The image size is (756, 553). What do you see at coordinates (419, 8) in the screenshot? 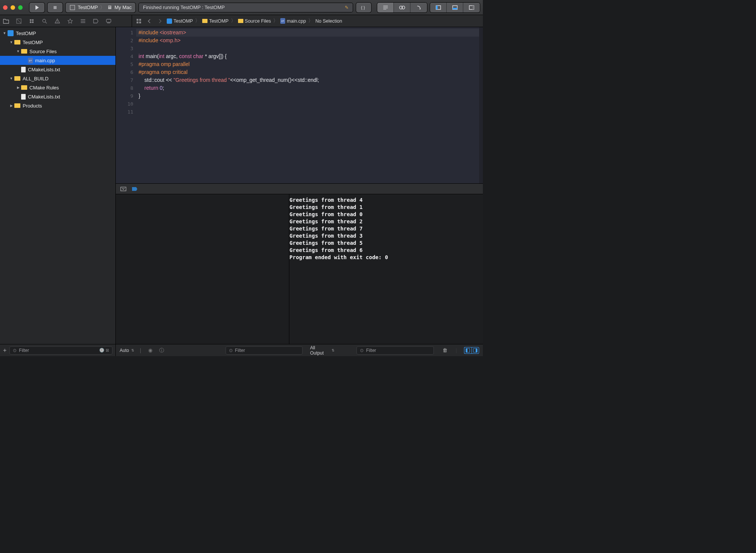
I see `version-editor-button` at bounding box center [419, 8].